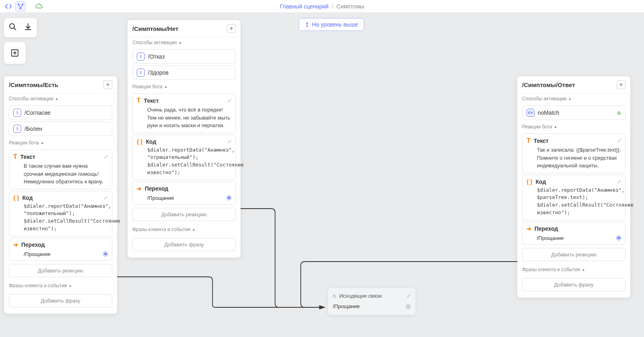 The image size is (644, 337). I want to click on breadcrumb: Главный сценарий / Симптомы, so click(322, 6).